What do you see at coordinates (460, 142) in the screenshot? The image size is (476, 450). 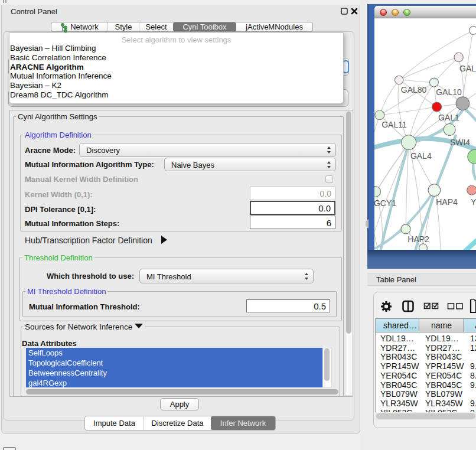 I see `svg-text: SWI4` at bounding box center [460, 142].